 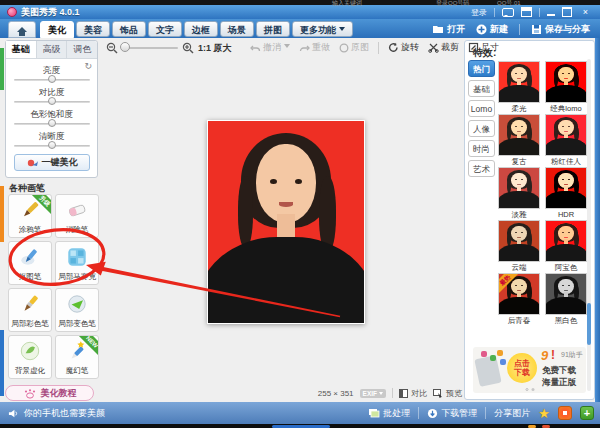 I want to click on contrast-slider, so click(x=52, y=102).